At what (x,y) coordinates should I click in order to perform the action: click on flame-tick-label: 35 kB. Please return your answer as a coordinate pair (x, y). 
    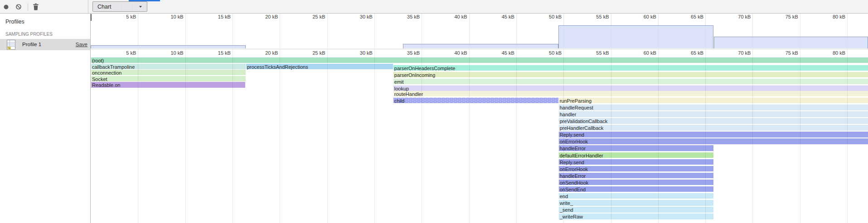
    Looking at the image, I should click on (402, 53).